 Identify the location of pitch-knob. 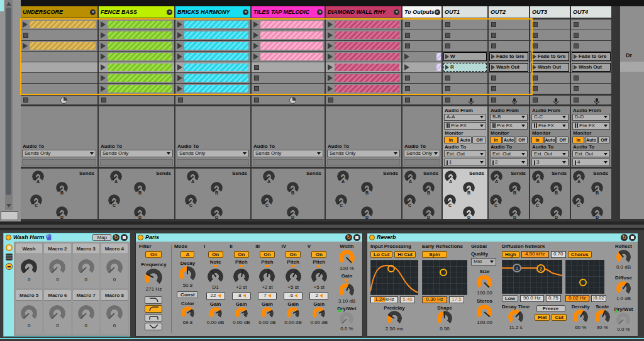
(293, 277).